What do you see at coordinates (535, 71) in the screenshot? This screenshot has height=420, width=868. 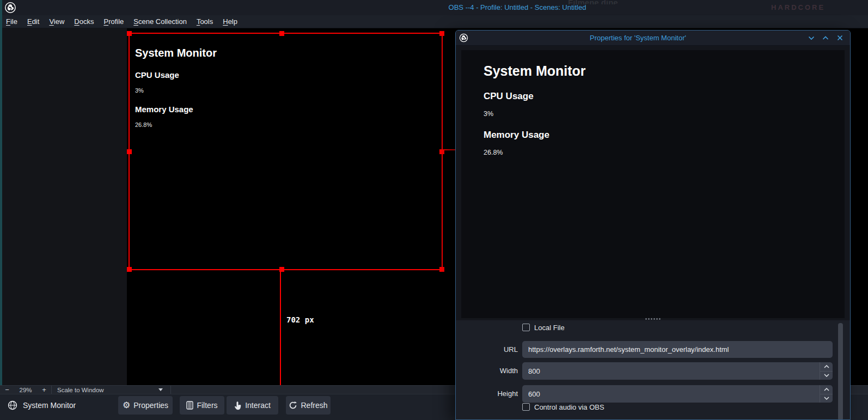 I see `overlay-title: System Monitor` at bounding box center [535, 71].